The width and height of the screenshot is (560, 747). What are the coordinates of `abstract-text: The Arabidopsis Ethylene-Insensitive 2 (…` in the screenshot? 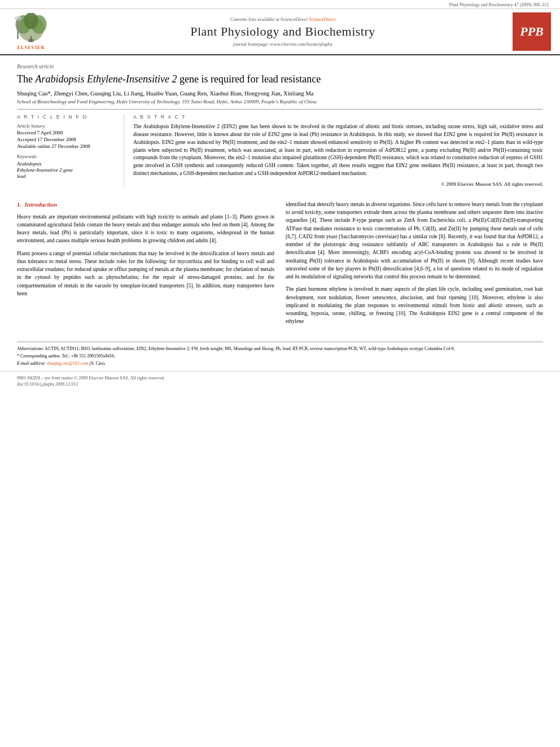 It's located at (338, 150).